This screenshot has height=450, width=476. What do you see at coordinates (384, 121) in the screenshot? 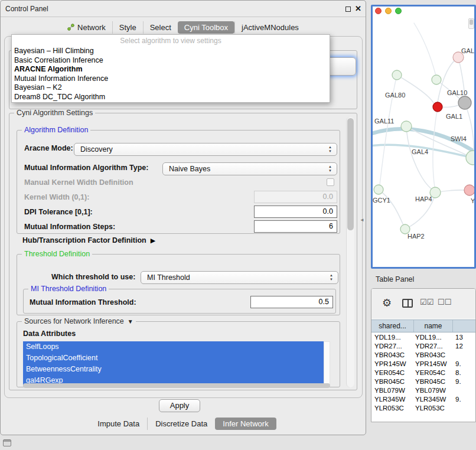
I see `node-label-gal11: GAL11` at bounding box center [384, 121].